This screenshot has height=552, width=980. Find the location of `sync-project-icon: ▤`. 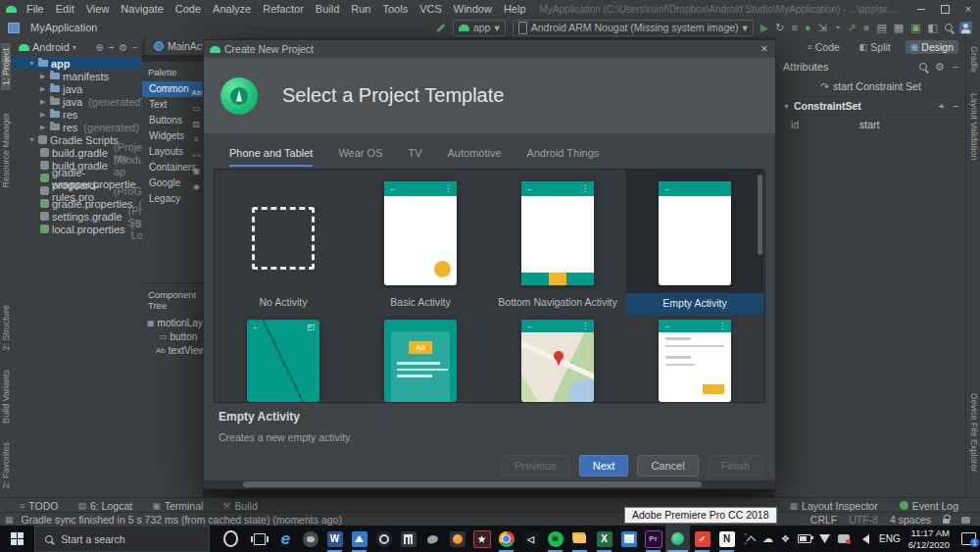

sync-project-icon: ▤ is located at coordinates (881, 27).